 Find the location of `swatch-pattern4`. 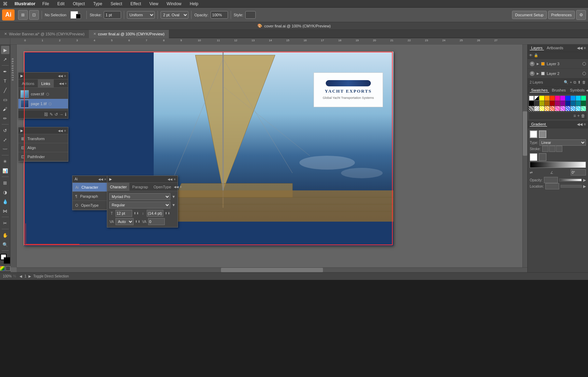

swatch-pattern4 is located at coordinates (547, 109).